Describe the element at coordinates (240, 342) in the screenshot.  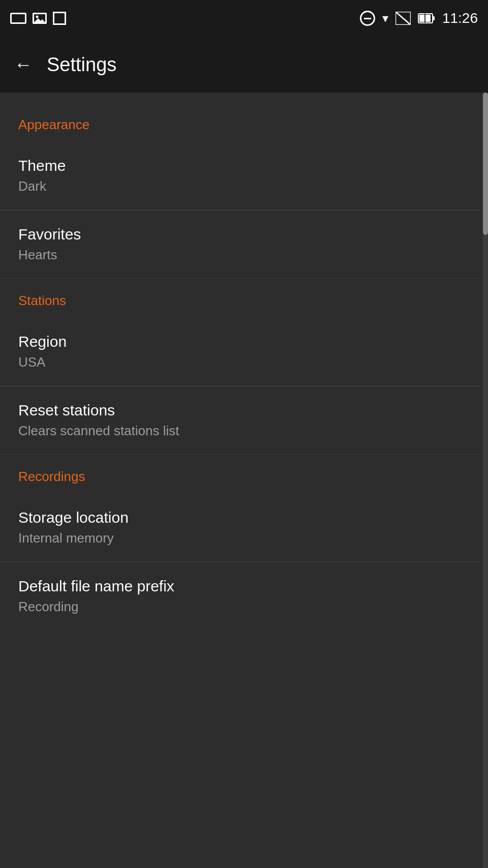
I see `setting-title-region: Region` at that location.